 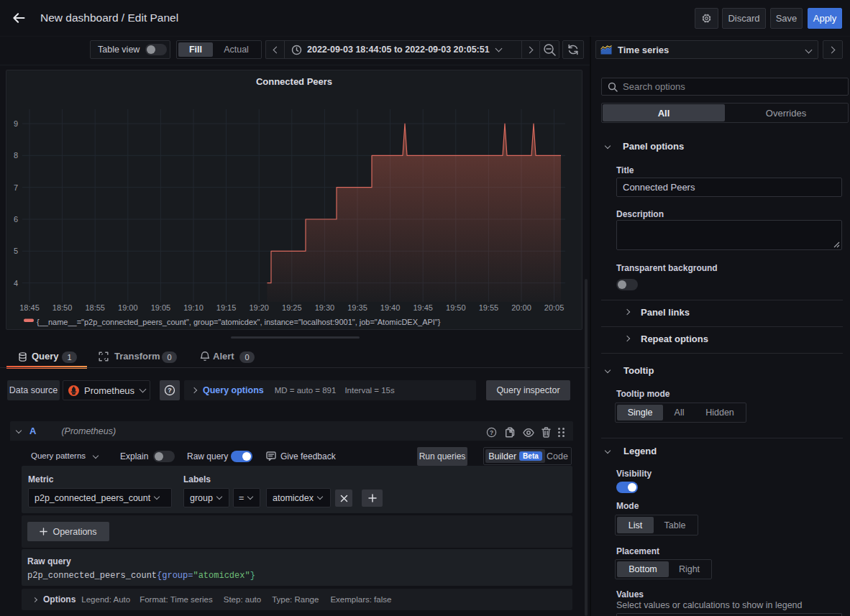 What do you see at coordinates (161, 308) in the screenshot?
I see `svg-text: 19:05` at bounding box center [161, 308].